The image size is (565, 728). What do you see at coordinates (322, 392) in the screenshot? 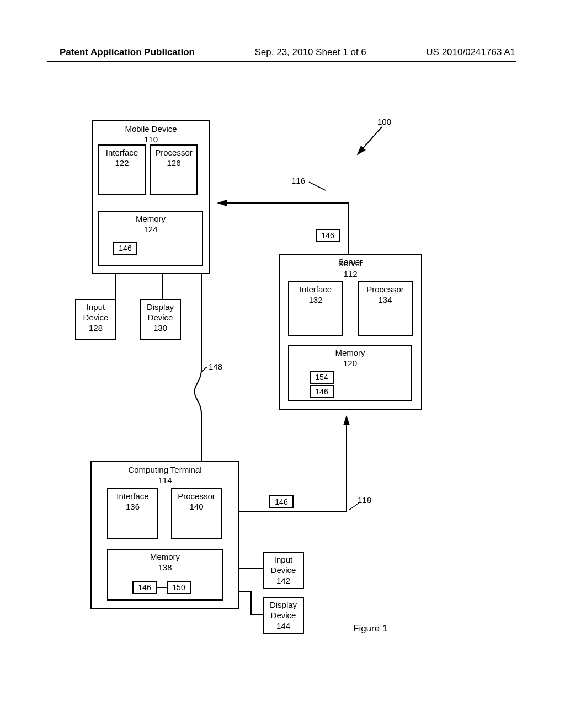
I see `server-mem-item2: 146` at bounding box center [322, 392].